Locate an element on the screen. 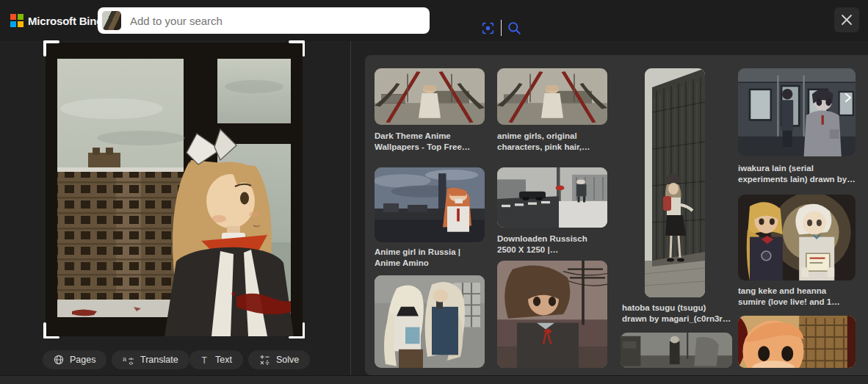 The width and height of the screenshot is (868, 384). solve-button: Solve is located at coordinates (279, 360).